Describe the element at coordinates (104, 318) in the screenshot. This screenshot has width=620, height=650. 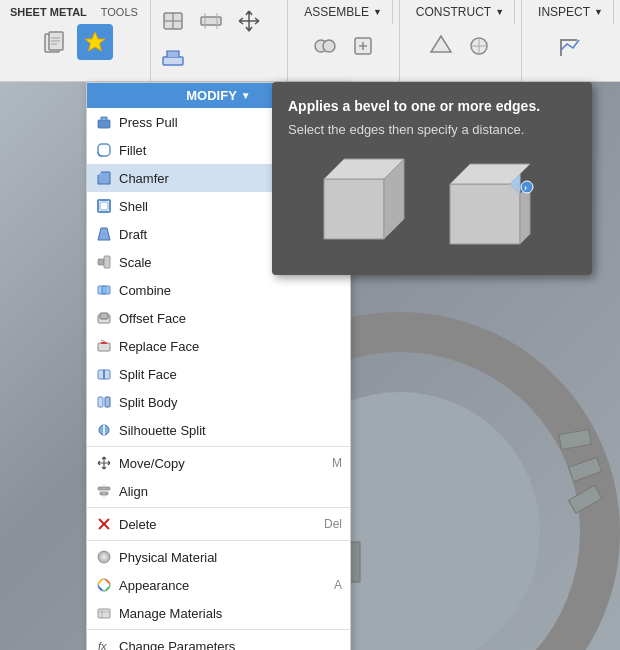
I see `offset-face-icon` at that location.